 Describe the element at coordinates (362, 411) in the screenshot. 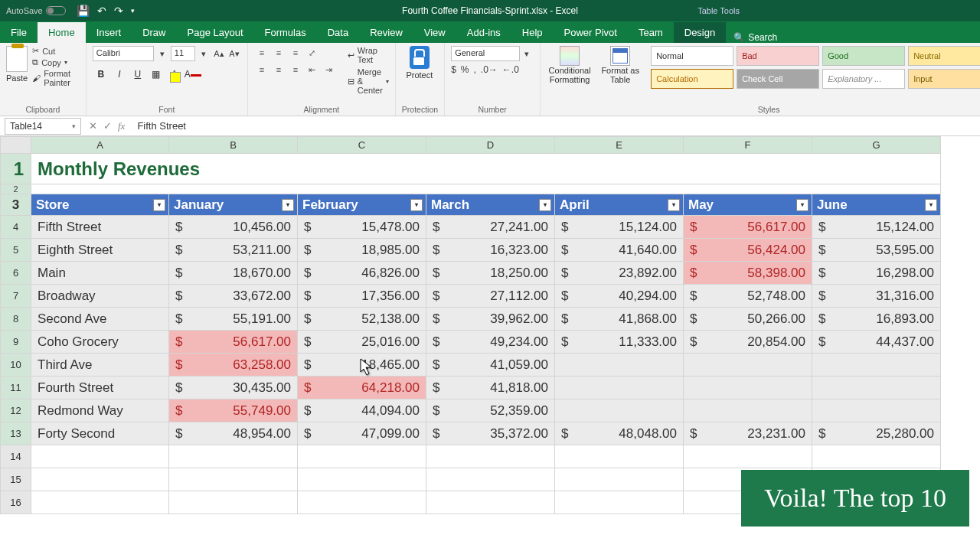

I see `table-cell: $44,094.00` at that location.